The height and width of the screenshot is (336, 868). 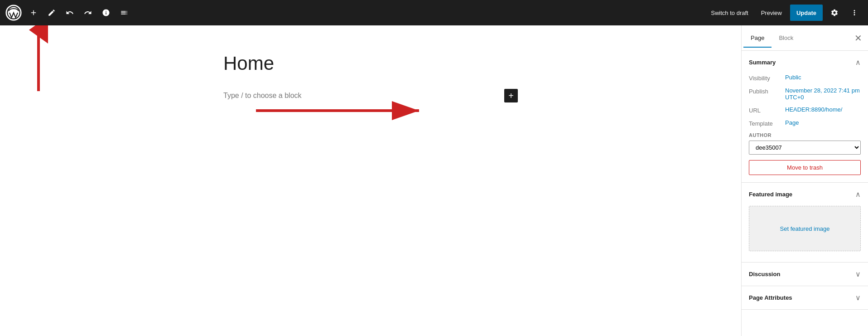 What do you see at coordinates (70, 13) in the screenshot?
I see `undo-button` at bounding box center [70, 13].